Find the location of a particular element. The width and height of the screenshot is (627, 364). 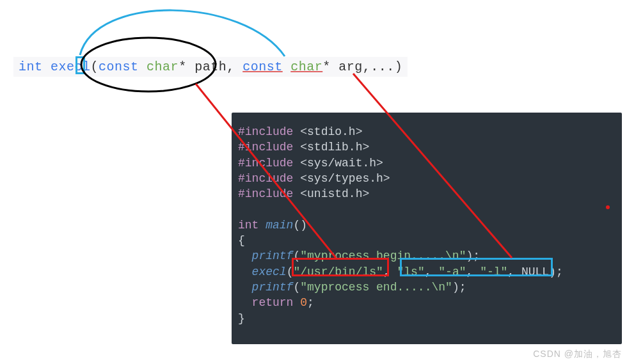

sig-open-paren: ( is located at coordinates (95, 67).